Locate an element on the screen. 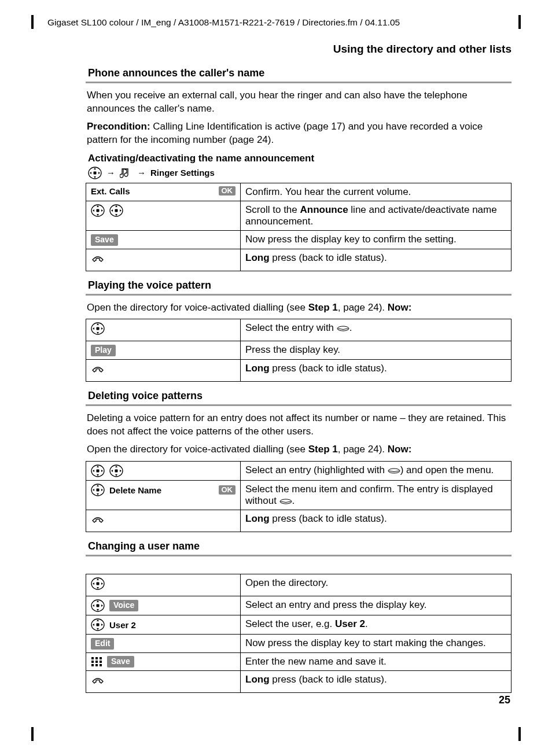 The image size is (552, 756). subheading-activating: Activating/deactivating the name announc… is located at coordinates (299, 158).